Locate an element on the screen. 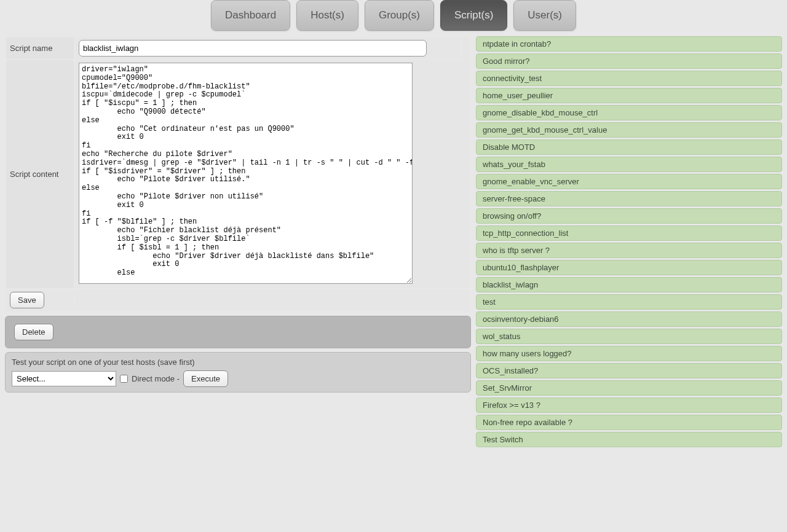 The height and width of the screenshot is (532, 787). script-list-item: Non-free repo available ? is located at coordinates (629, 423).